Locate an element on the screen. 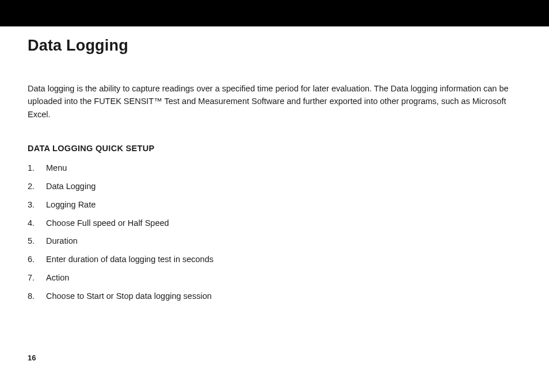  list-item: Logging Rate is located at coordinates (274, 205).